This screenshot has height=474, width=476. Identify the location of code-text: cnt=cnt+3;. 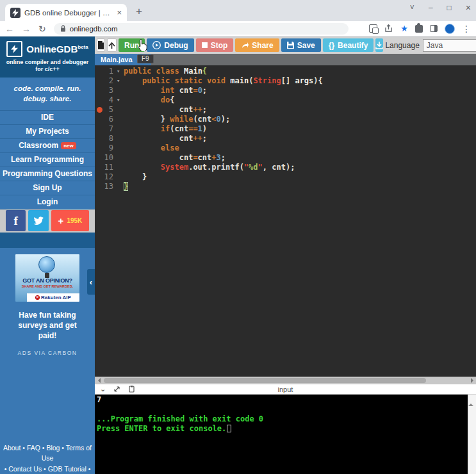
(174, 158).